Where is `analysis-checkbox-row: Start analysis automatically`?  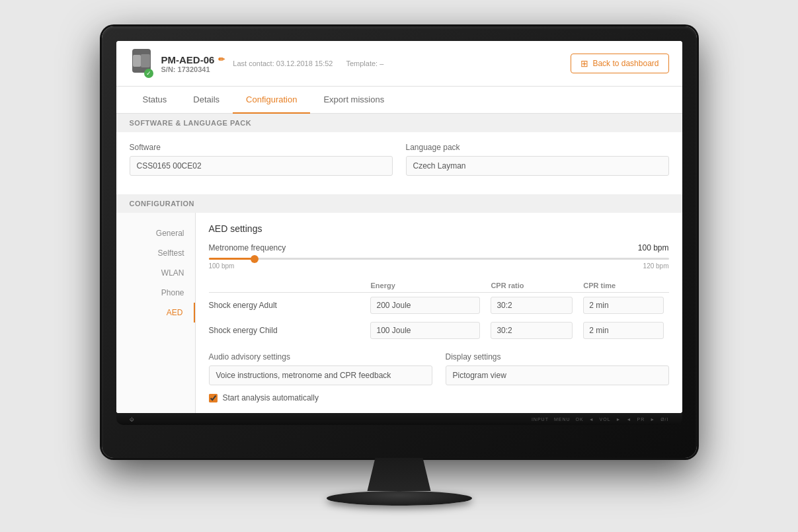
analysis-checkbox-row: Start analysis automatically is located at coordinates (439, 398).